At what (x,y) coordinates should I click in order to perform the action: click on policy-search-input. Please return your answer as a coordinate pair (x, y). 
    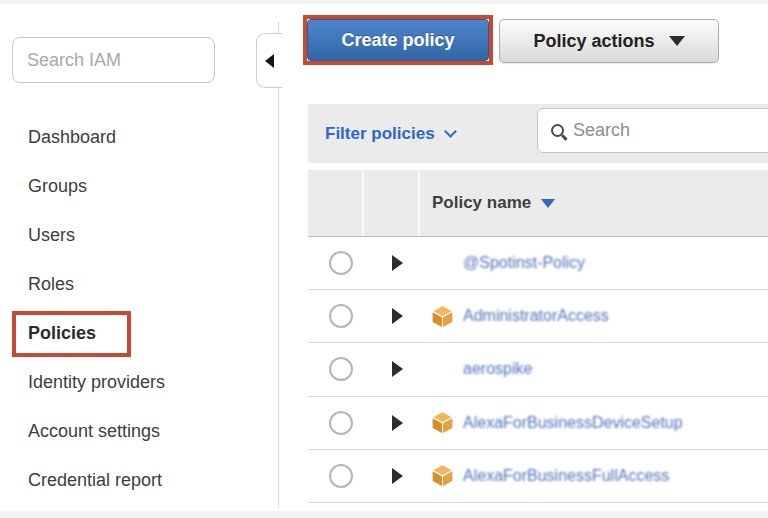
    Looking at the image, I should click on (670, 130).